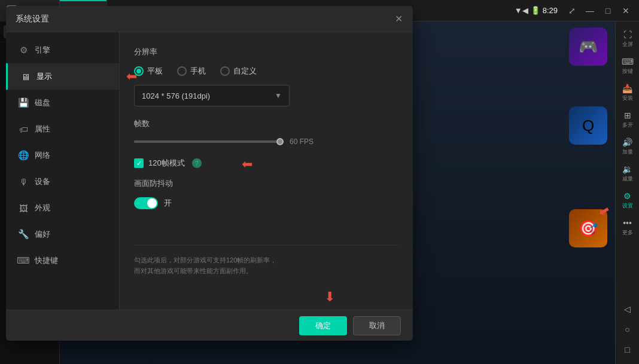 The width and height of the screenshot is (639, 364). What do you see at coordinates (32, 19) in the screenshot?
I see `dialog-title: 系统设置` at bounding box center [32, 19].